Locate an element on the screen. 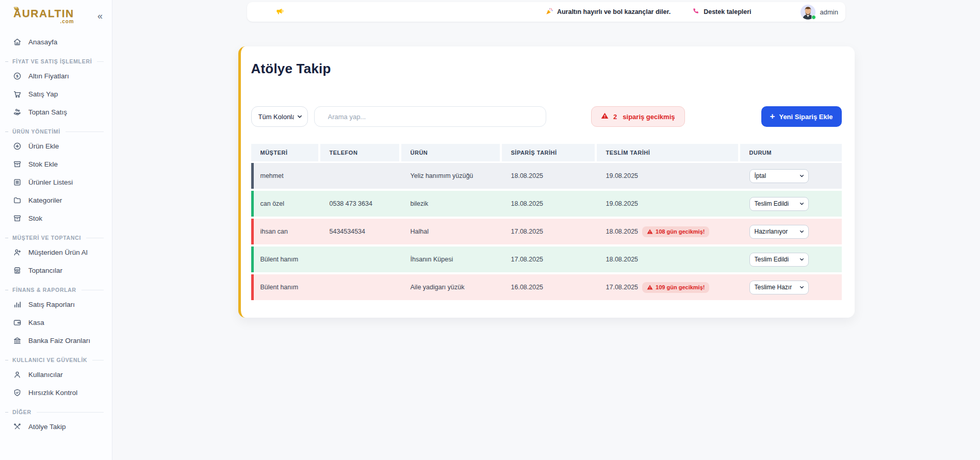 This screenshot has width=980, height=460. cell-siparis-tarihi: 18.08.2025 is located at coordinates (549, 204).